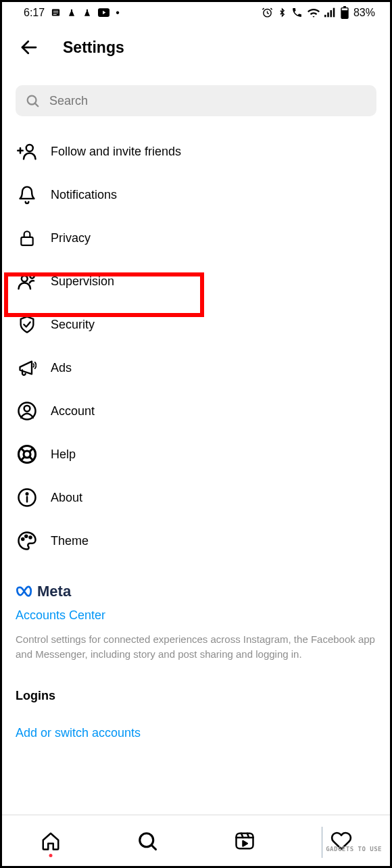  I want to click on battery-icon, so click(345, 12).